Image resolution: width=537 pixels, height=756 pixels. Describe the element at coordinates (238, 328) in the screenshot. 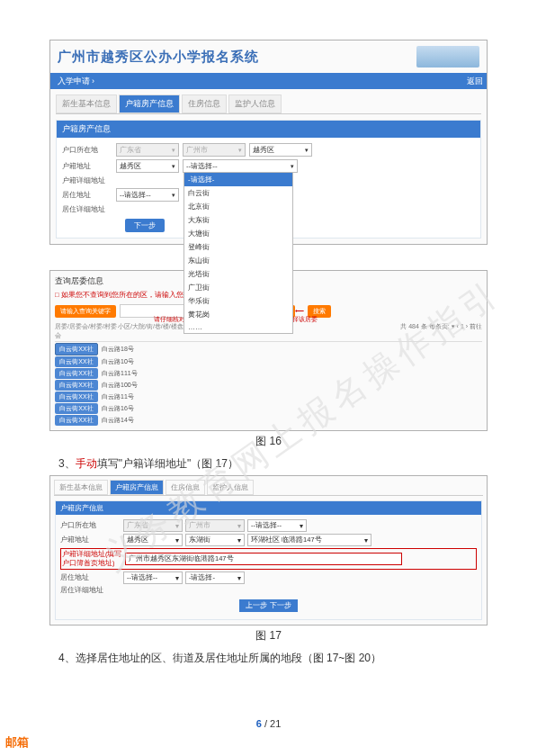

I see `dropdown-option: ……` at that location.